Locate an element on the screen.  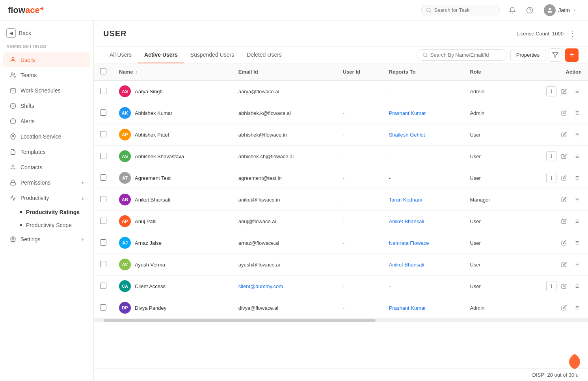
tab-active-users: Active Users is located at coordinates (161, 55).